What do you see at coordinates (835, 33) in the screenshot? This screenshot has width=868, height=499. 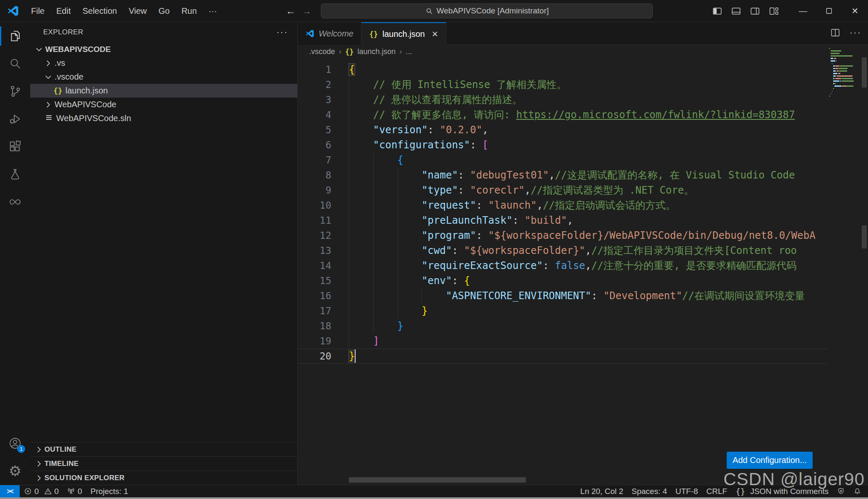 I see `split-editor-icon` at bounding box center [835, 33].